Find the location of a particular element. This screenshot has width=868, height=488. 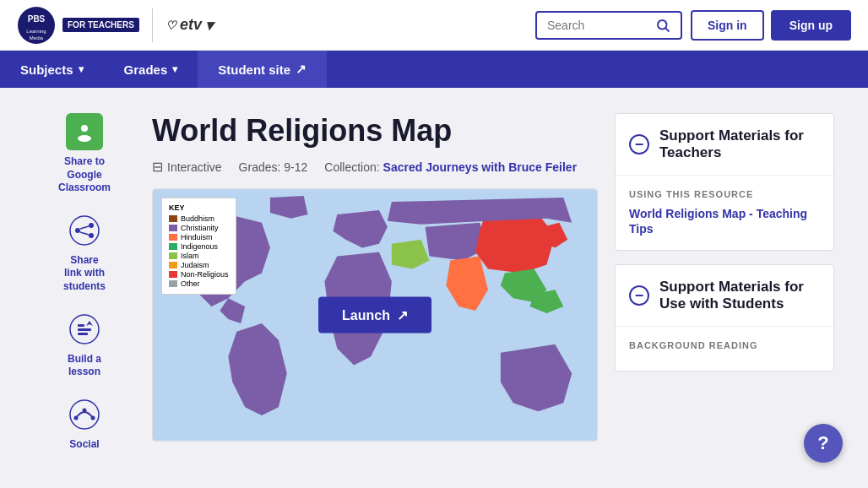

collection-info: Collection: Sacred Journeys with Bruce F… is located at coordinates (451, 167).